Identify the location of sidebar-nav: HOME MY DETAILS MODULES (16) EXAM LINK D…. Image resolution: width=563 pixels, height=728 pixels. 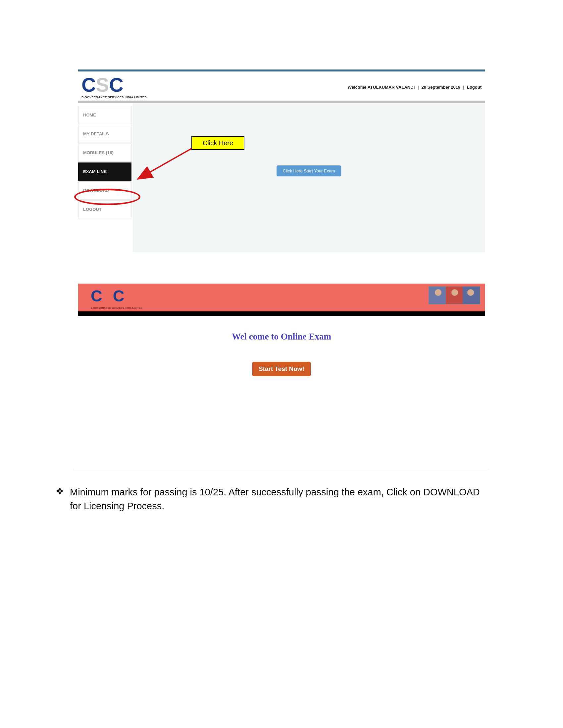
(105, 178).